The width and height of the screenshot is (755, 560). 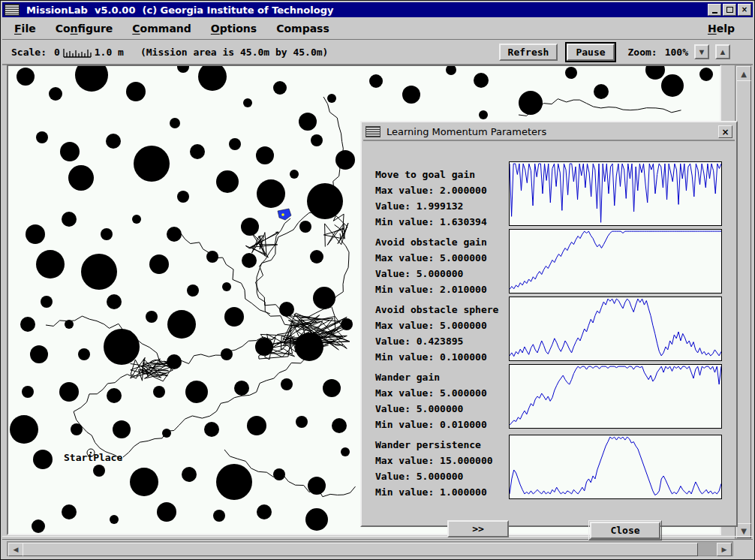 What do you see at coordinates (443, 468) in the screenshot?
I see `param-group-5: Wander persistenceMax value: 15.000000Va…` at bounding box center [443, 468].